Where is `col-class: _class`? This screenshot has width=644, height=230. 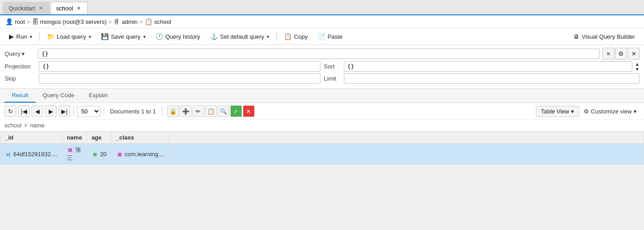
col-class: _class is located at coordinates (141, 138).